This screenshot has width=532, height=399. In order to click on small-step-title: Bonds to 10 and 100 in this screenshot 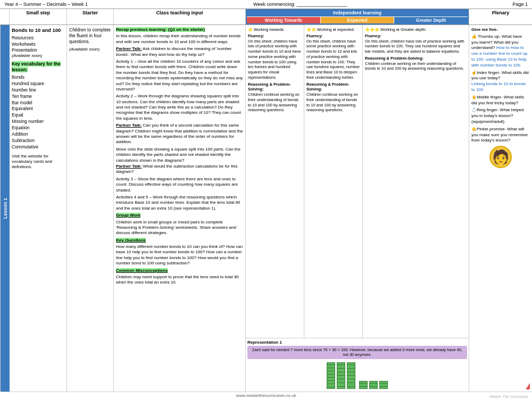, I will do `click(38, 30)`.